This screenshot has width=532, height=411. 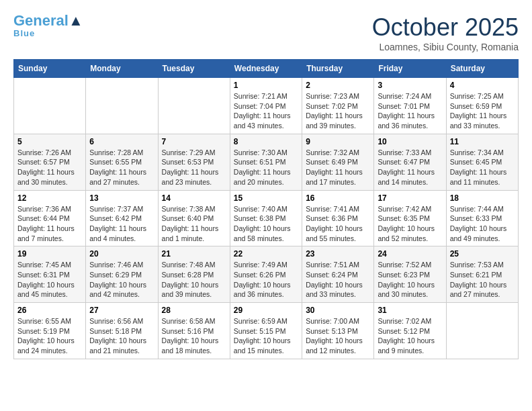 I want to click on day-number: 17, so click(x=410, y=198).